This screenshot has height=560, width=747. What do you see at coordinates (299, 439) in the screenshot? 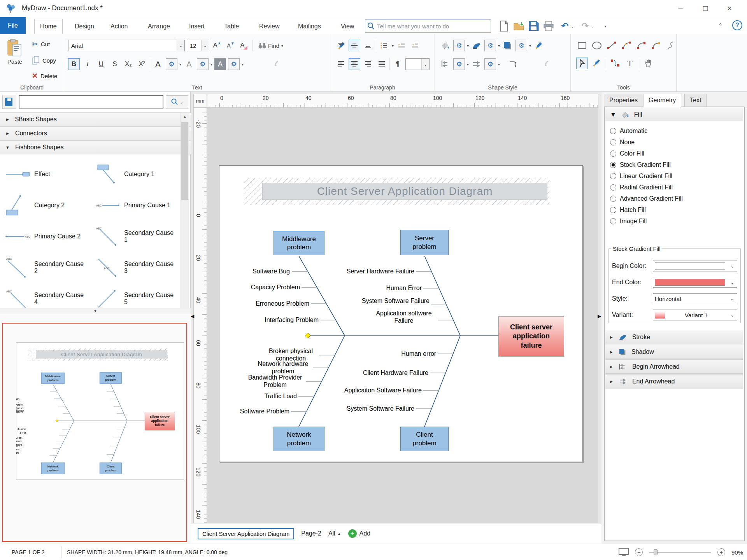
I see `category-box-network: Network problem` at bounding box center [299, 439].